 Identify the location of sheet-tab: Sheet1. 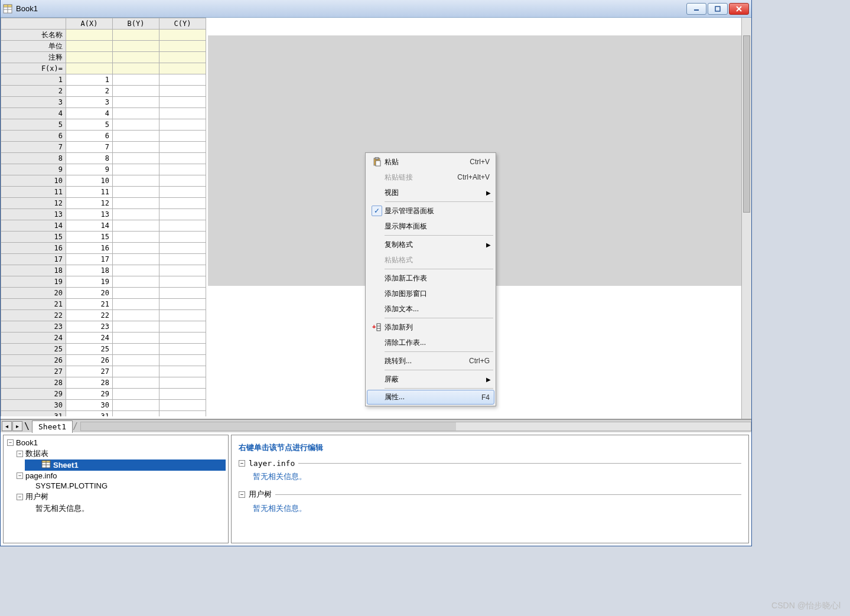
(52, 426).